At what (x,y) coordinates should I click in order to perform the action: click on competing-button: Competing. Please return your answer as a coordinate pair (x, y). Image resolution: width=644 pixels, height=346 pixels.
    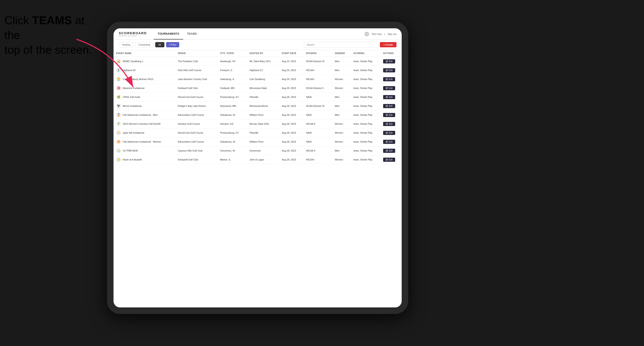
    Looking at the image, I should click on (144, 45).